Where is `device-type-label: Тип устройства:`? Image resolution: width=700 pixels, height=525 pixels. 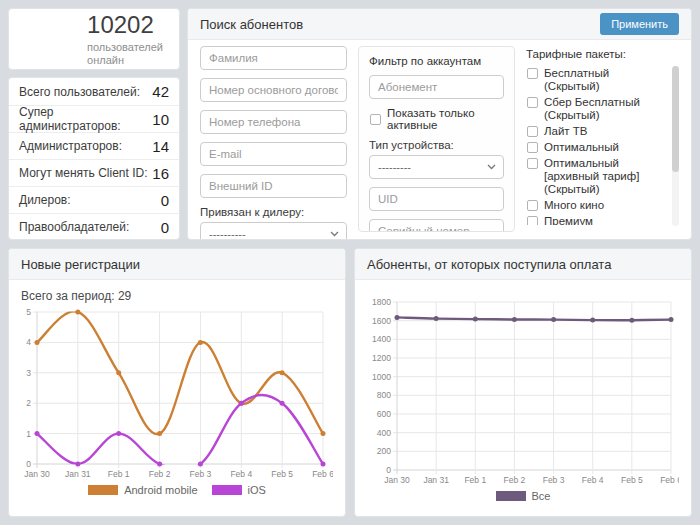
device-type-label: Тип устройства: is located at coordinates (436, 145).